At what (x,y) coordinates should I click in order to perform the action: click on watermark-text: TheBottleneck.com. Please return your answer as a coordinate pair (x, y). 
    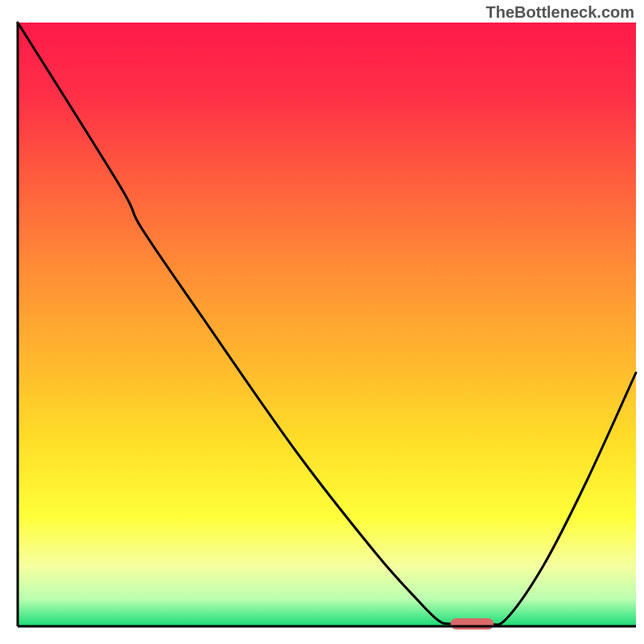
    Looking at the image, I should click on (560, 13).